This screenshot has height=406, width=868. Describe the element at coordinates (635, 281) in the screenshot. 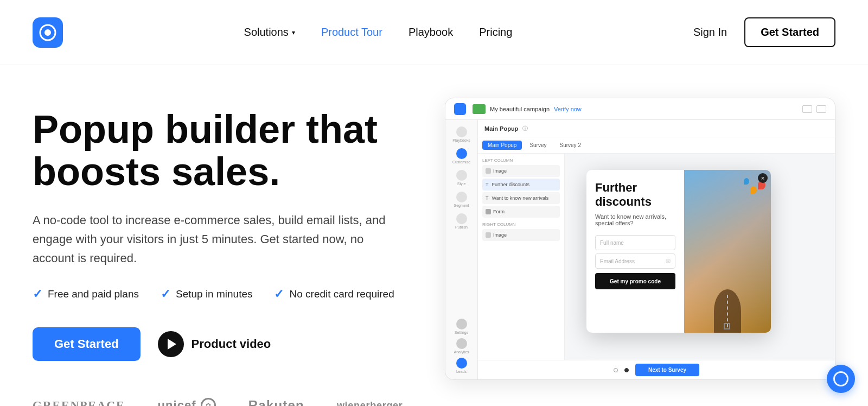

I see `popup-cta-button: Get my promo code` at that location.